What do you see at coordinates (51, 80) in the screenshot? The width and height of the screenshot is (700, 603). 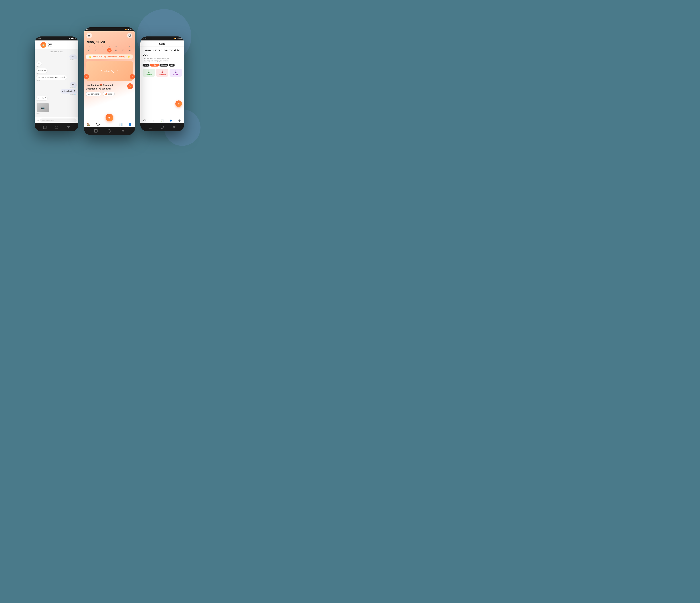 I see `time-physics: 15:25` at bounding box center [51, 80].